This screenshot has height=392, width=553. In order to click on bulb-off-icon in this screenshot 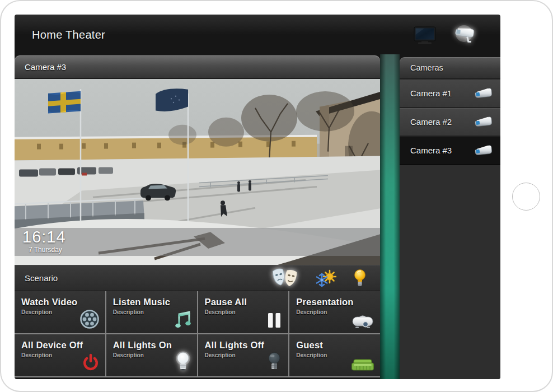, I will do `click(274, 362)`.